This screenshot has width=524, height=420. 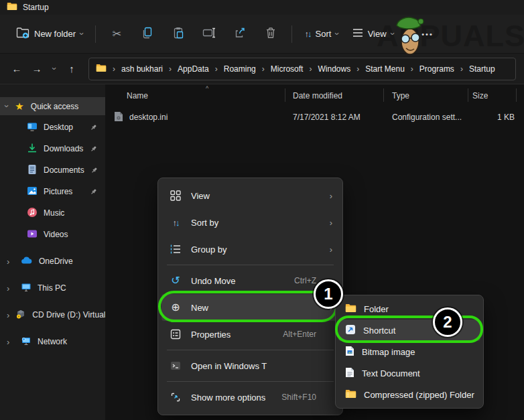 I want to click on column-header-type: Type, so click(x=401, y=96).